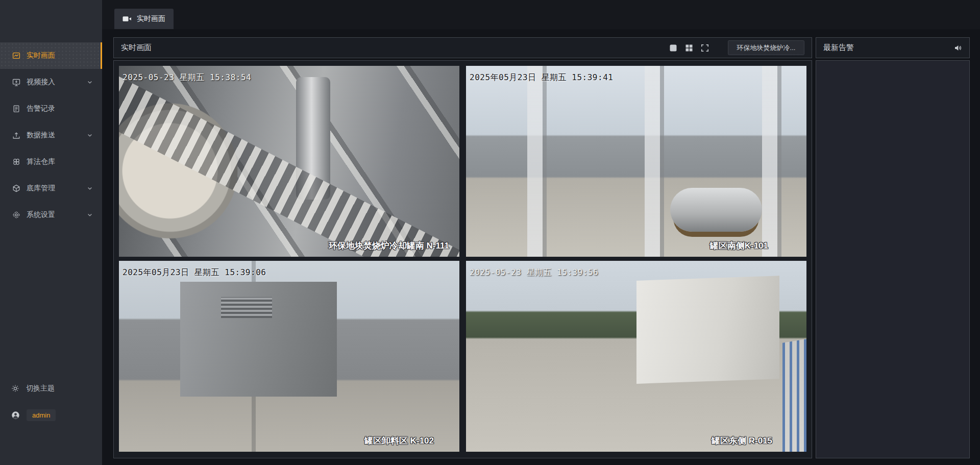 The width and height of the screenshot is (980, 465). I want to click on layout-toolbar, so click(689, 48).